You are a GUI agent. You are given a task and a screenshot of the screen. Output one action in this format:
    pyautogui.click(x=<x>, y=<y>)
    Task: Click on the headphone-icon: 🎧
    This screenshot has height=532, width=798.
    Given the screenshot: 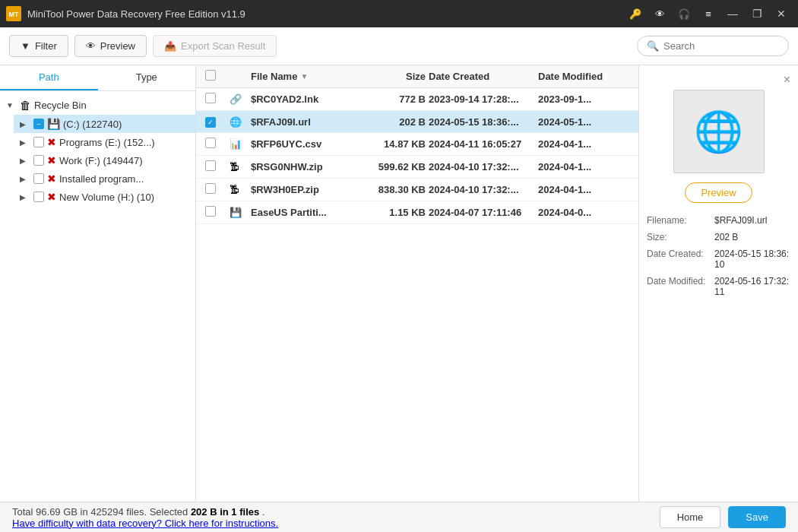 What is the action you would take?
    pyautogui.click(x=684, y=14)
    